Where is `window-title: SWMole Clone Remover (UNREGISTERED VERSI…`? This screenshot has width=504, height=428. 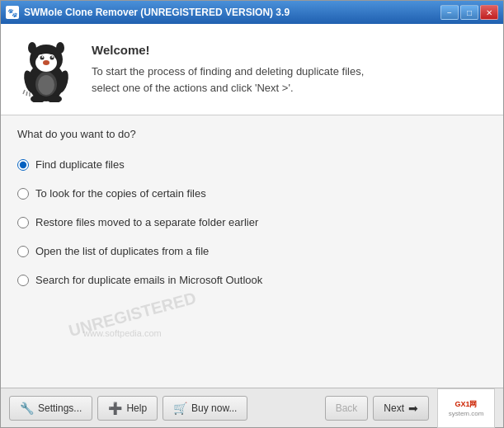
window-title: SWMole Clone Remover (UNREGISTERED VERSI… is located at coordinates (157, 12).